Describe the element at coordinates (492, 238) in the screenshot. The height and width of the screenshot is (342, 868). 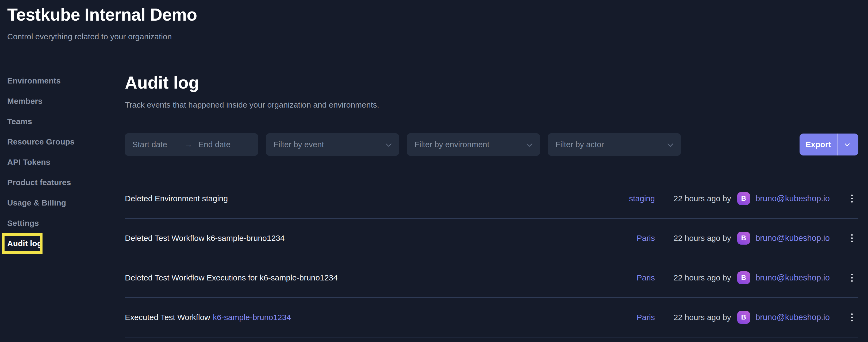
I see `audit-log-row: Deleted Test Workflow k6-sample-bruno123…` at that location.